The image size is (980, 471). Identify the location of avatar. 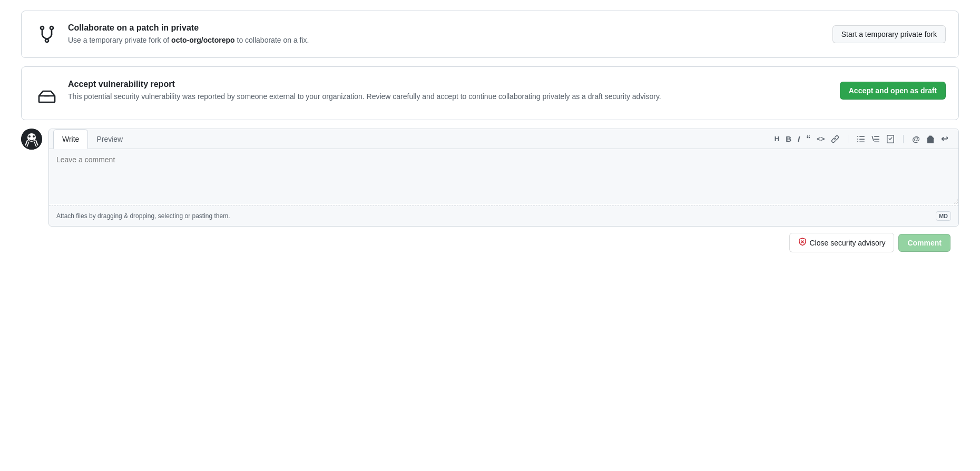
(32, 139).